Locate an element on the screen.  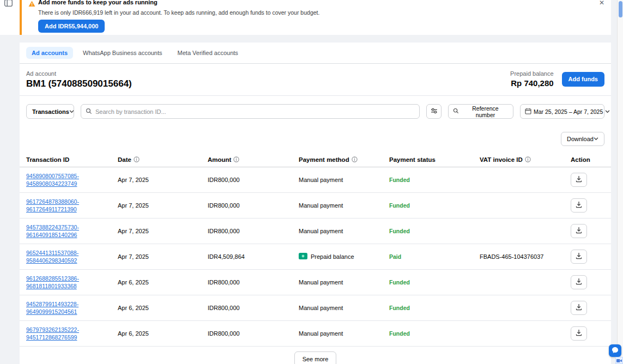
table-row: 9457388224375730-9616409185140296 Apr 7,… is located at coordinates (315, 231).